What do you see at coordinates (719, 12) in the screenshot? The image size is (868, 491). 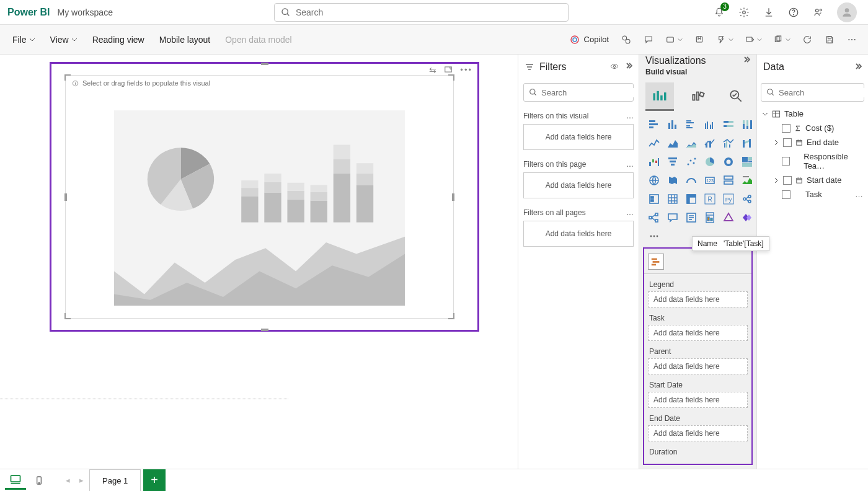 I see `notifications-icon: 3` at bounding box center [719, 12].